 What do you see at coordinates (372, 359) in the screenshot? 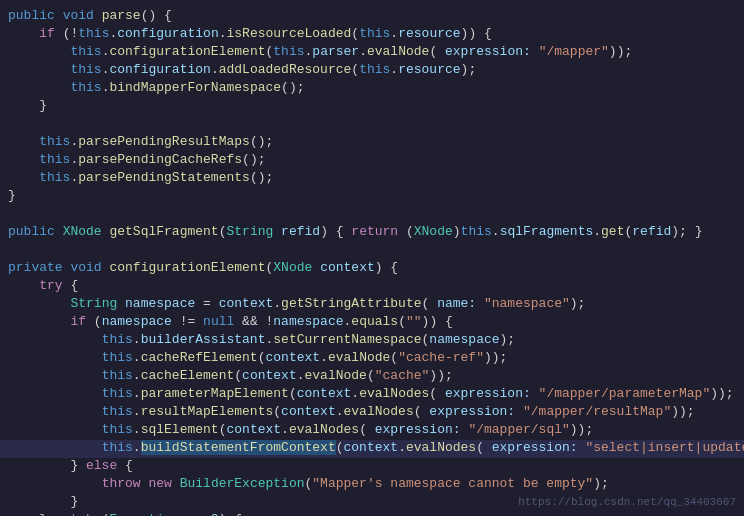
I see `code-line-20: this.cacheRefElement(context.evalNode("c…` at bounding box center [372, 359].